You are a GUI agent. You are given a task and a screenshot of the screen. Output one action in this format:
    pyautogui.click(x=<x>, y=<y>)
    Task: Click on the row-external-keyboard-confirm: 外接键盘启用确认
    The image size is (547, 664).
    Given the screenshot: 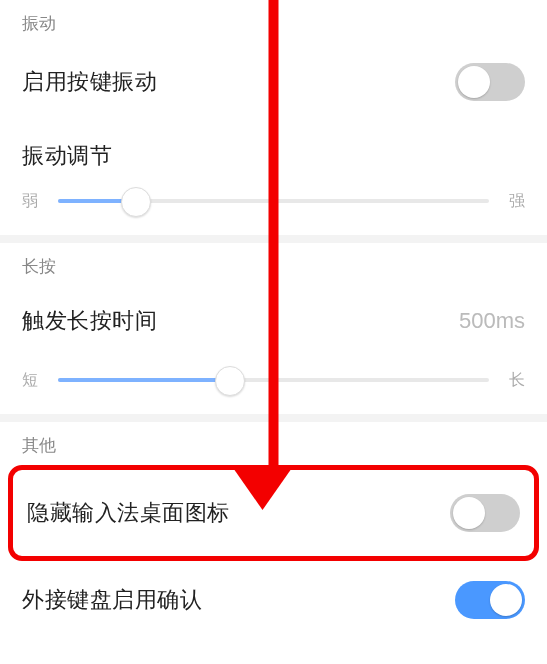 What is the action you would take?
    pyautogui.click(x=274, y=600)
    